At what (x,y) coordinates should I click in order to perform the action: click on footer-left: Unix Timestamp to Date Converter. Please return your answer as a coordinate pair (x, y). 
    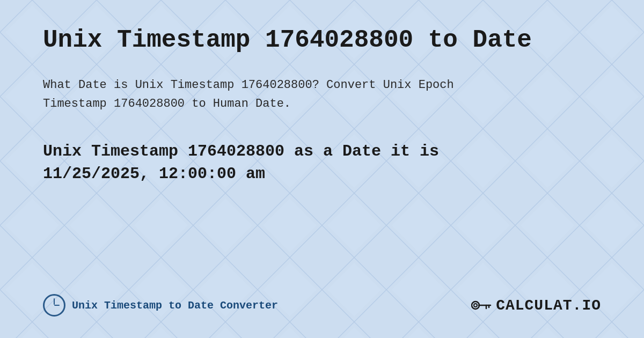
    Looking at the image, I should click on (160, 305).